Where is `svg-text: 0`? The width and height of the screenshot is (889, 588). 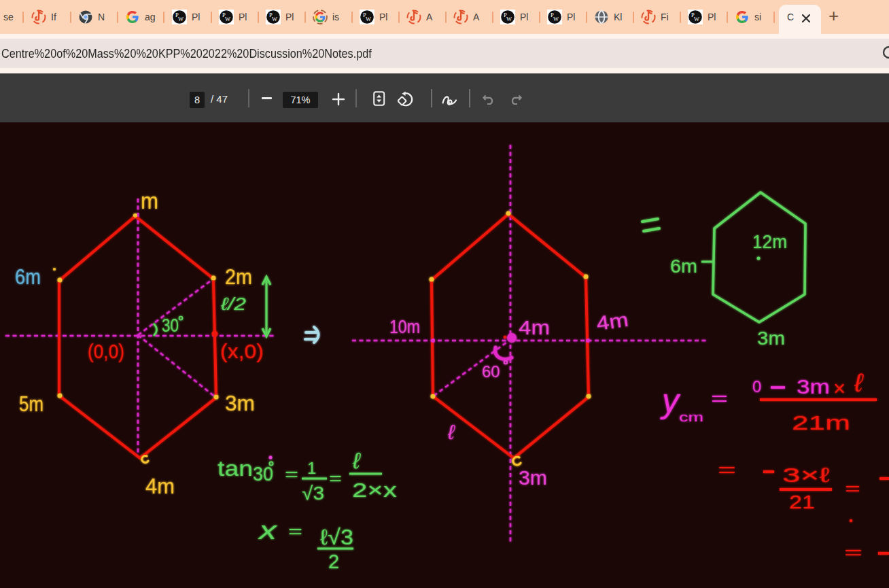 svg-text: 0 is located at coordinates (757, 386).